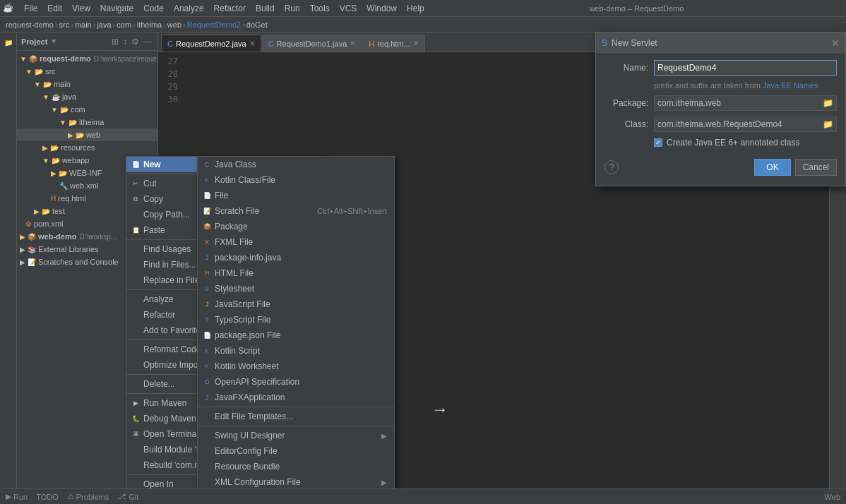 This screenshot has height=504, width=846. What do you see at coordinates (296, 242) in the screenshot?
I see `new-fxml: X FXML File` at bounding box center [296, 242].